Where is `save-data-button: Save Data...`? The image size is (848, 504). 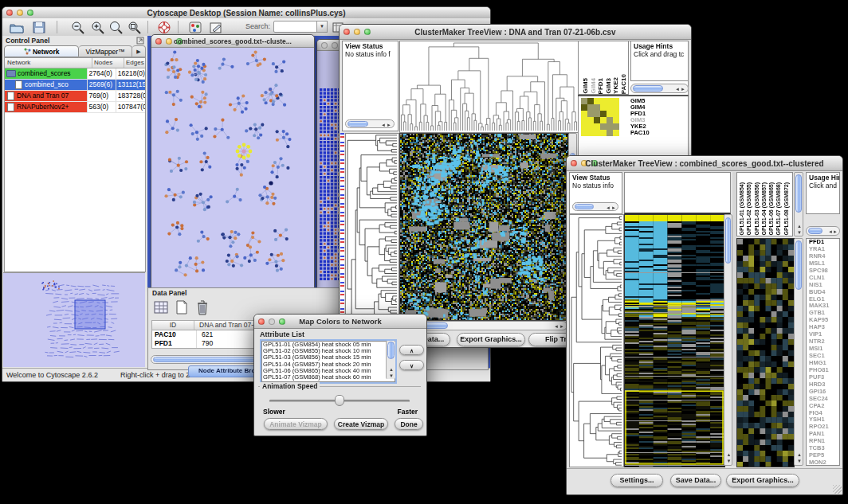 save-data-button: Save Data... is located at coordinates (696, 481).